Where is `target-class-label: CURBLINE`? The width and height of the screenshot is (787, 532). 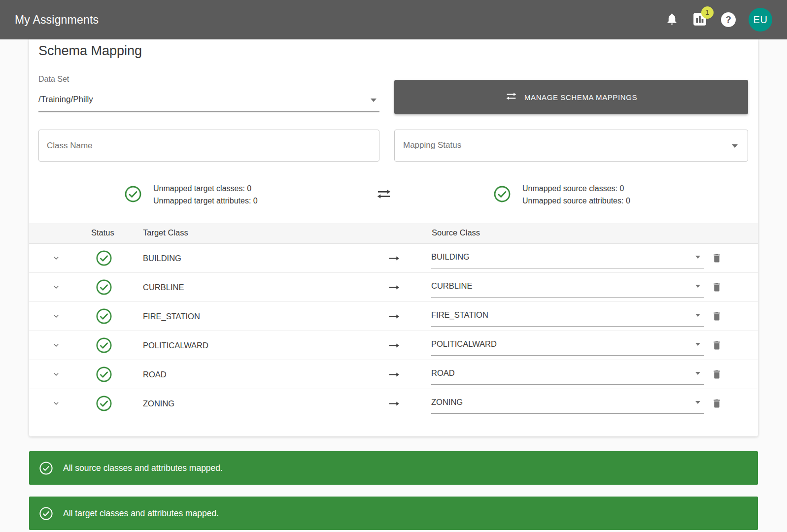 target-class-label: CURBLINE is located at coordinates (164, 288).